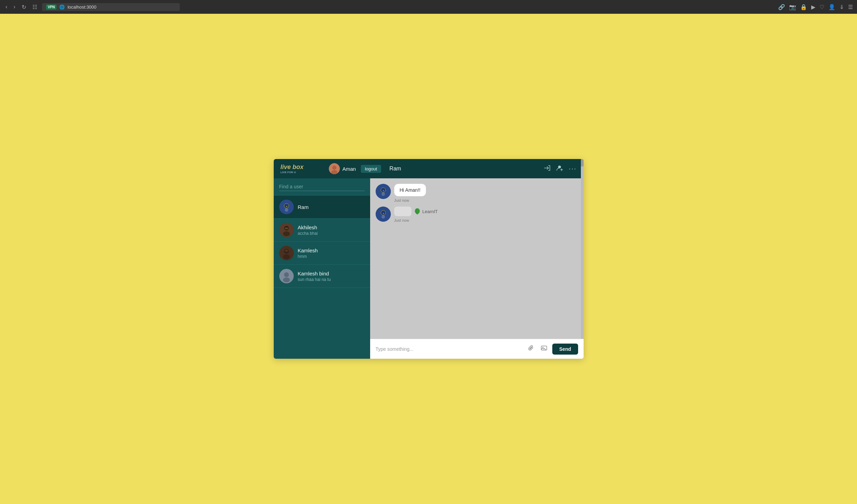 Image resolution: width=857 pixels, height=504 pixels. I want to click on message-content: Hi Aman!! Just now, so click(410, 193).